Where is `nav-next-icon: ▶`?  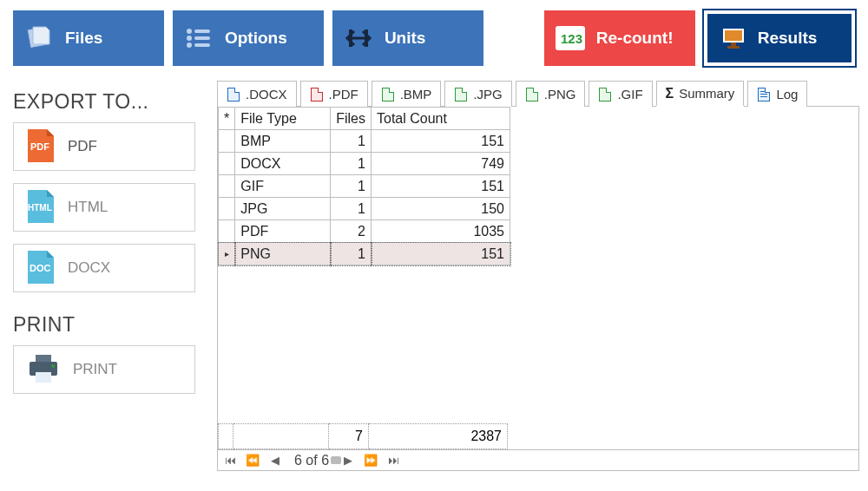 nav-next-icon: ▶ is located at coordinates (348, 460).